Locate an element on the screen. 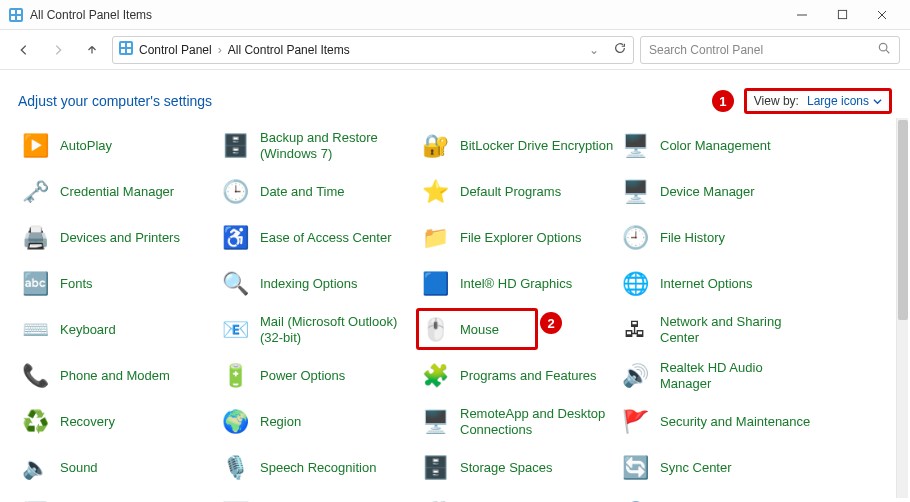 Image resolution: width=910 pixels, height=502 pixels. flag-icon: 🚩 is located at coordinates (635, 422).